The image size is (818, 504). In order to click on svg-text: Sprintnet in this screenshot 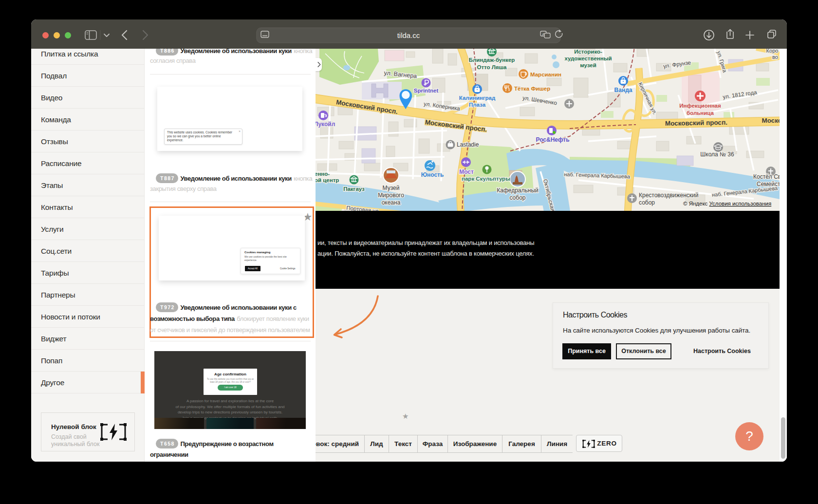, I will do `click(427, 91)`.